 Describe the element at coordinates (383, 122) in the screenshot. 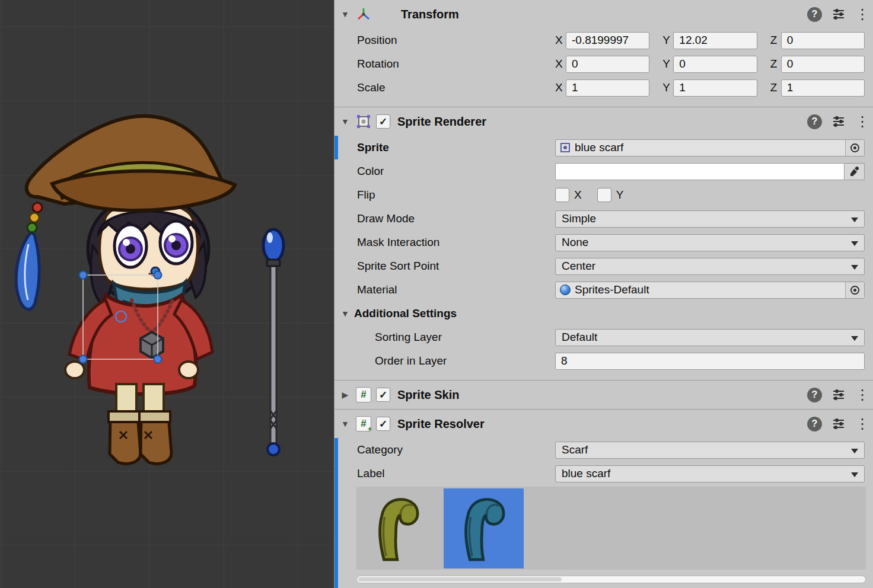

I see `sprite-renderer-enabled-checkbox: ✓` at that location.